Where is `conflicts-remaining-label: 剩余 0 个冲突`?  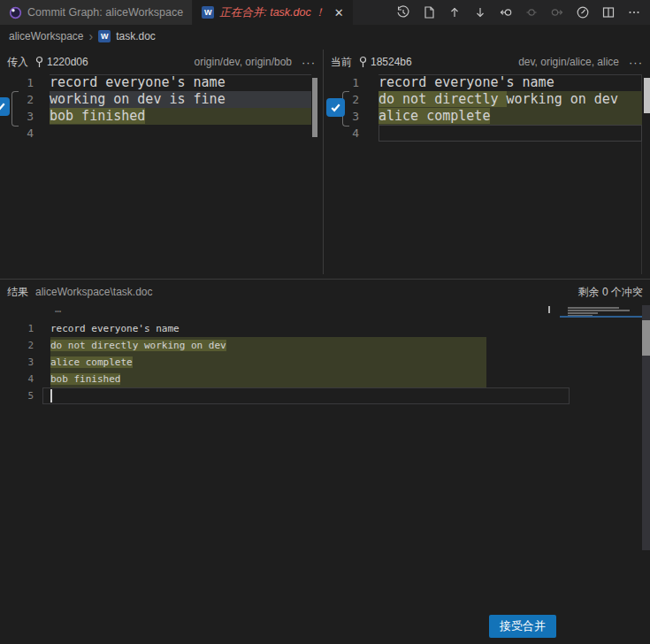
conflicts-remaining-label: 剩余 0 个冲突 is located at coordinates (610, 292).